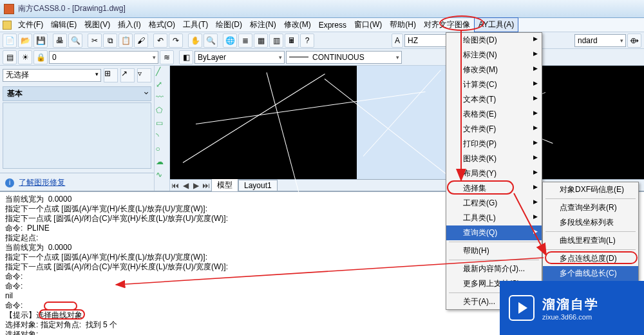 Image resolution: width=644 pixels, height=335 pixels. I want to click on block-icon: ▦, so click(261, 41).